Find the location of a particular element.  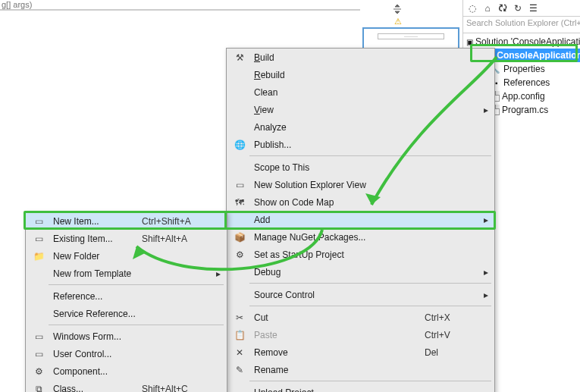

menu-item-debug: Debug▸ is located at coordinates (361, 271).